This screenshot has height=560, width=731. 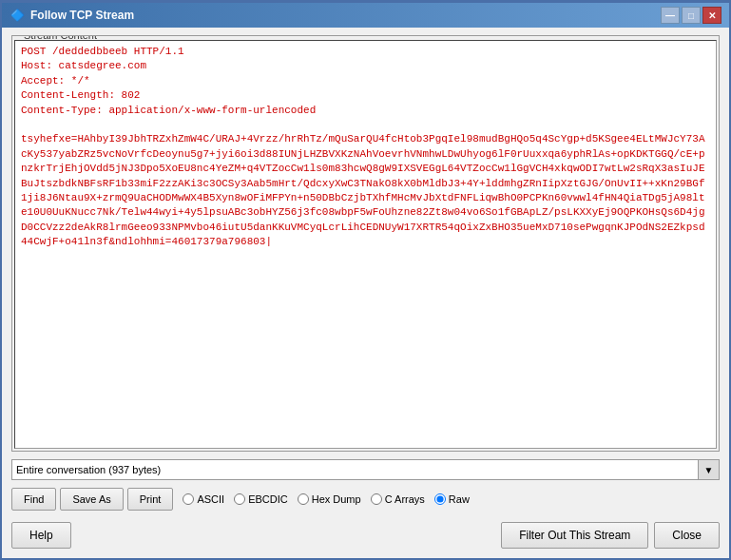 What do you see at coordinates (72, 15) in the screenshot?
I see `title-bar-left: 🔷 Follow TCP Stream` at bounding box center [72, 15].